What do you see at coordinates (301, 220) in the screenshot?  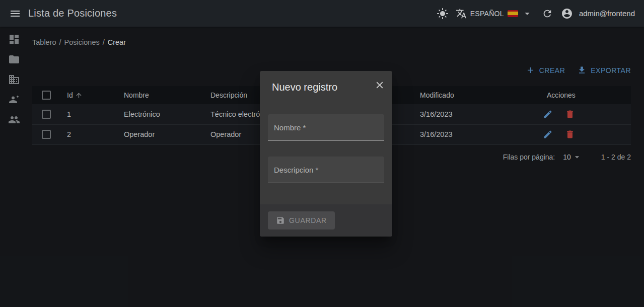 I see `save-button: GUARDAR` at bounding box center [301, 220].